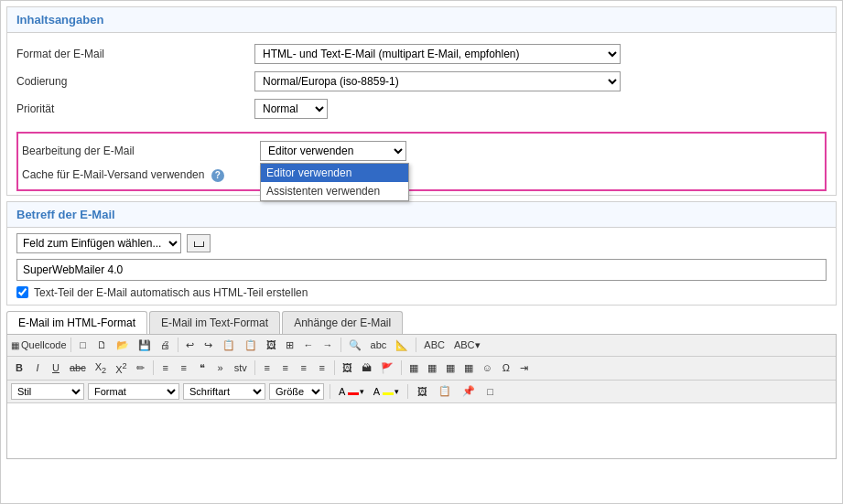 This screenshot has height=504, width=843. What do you see at coordinates (414, 368) in the screenshot?
I see `table2-button: ▦` at bounding box center [414, 368].